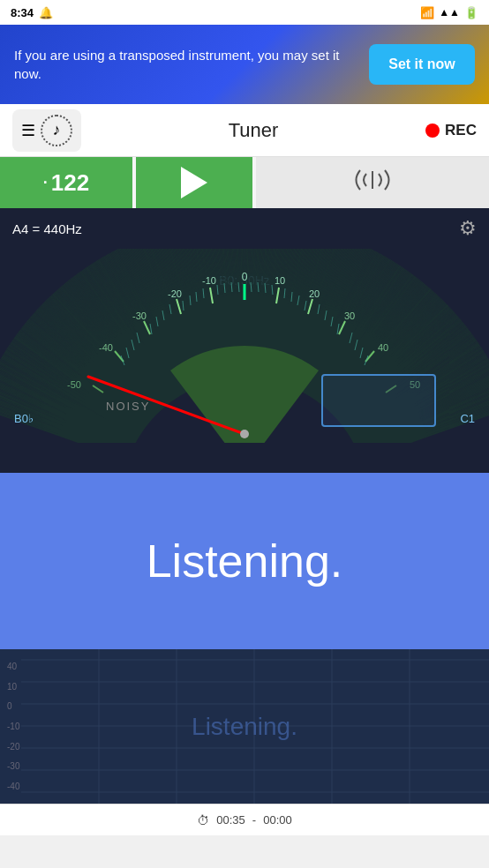  Describe the element at coordinates (48, 229) in the screenshot. I see `a4-label: A4 = 440Hz` at that location.